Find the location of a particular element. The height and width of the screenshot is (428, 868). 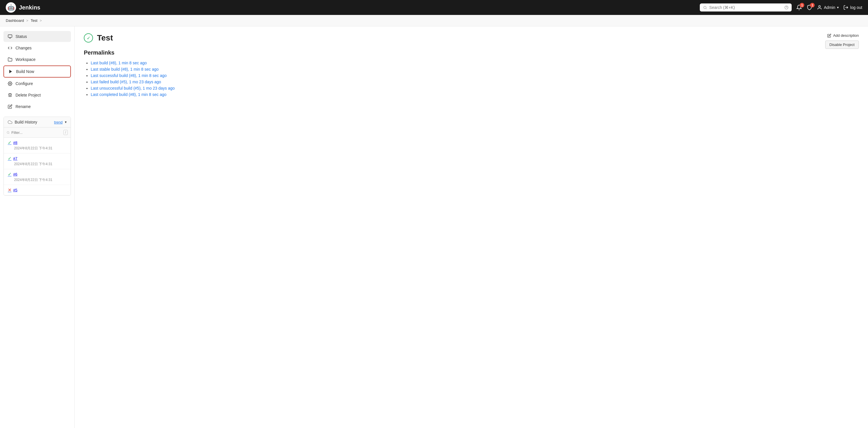

help-icon is located at coordinates (786, 7).